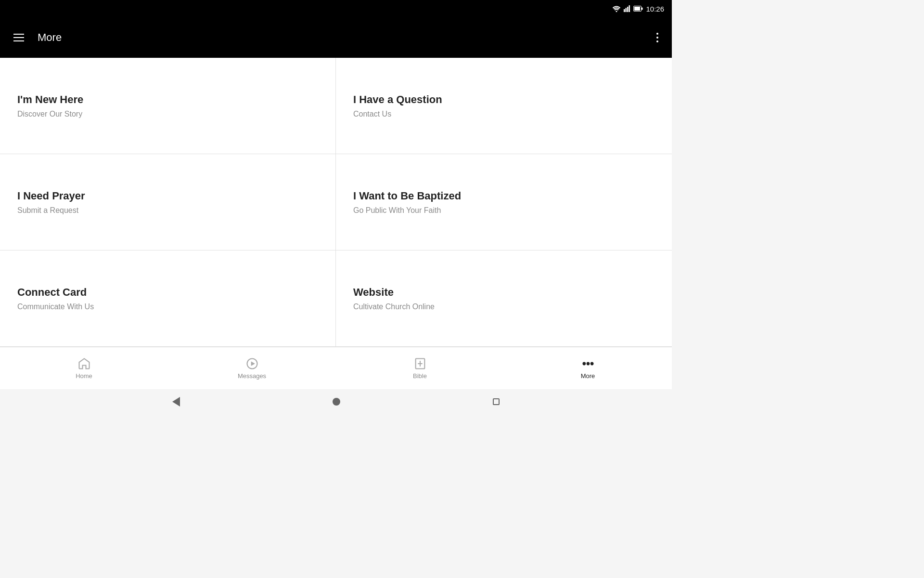 The height and width of the screenshot is (578, 924). Describe the element at coordinates (176, 402) in the screenshot. I see `back-arrow-icon` at that location.